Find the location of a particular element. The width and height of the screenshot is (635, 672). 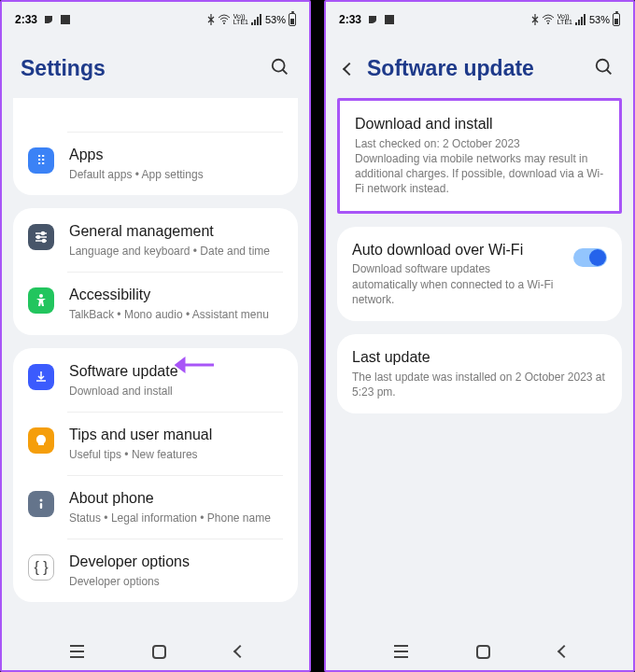

settings-row-software-update: Software update Download and install is located at coordinates (155, 380).